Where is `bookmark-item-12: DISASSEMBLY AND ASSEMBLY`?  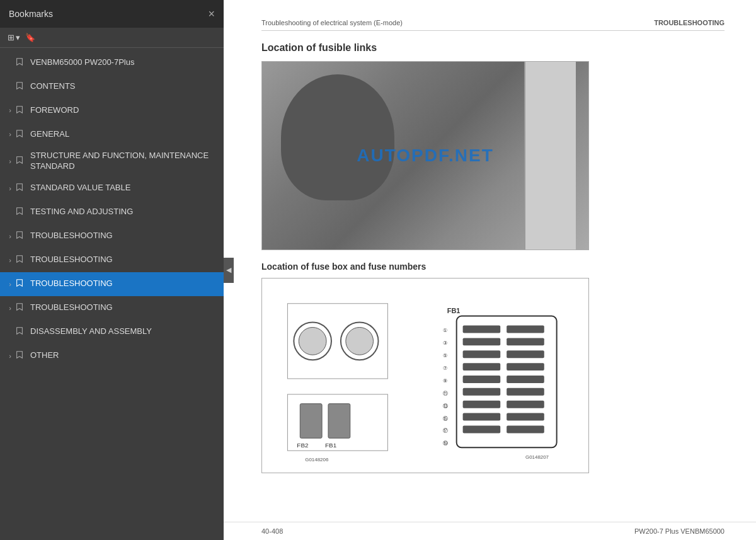
bookmark-item-12: DISASSEMBLY AND ASSEMBLY is located at coordinates (112, 332).